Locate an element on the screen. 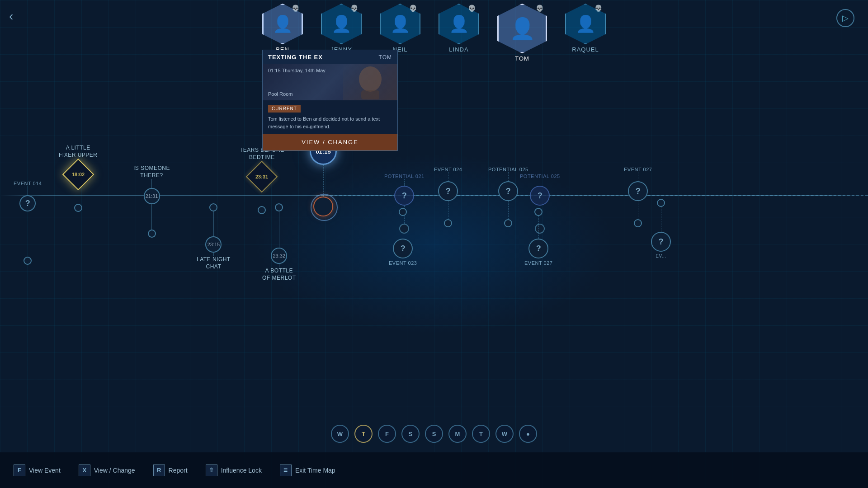 This screenshot has width=868, height=488. late-time: 23:15 is located at coordinates (214, 244).